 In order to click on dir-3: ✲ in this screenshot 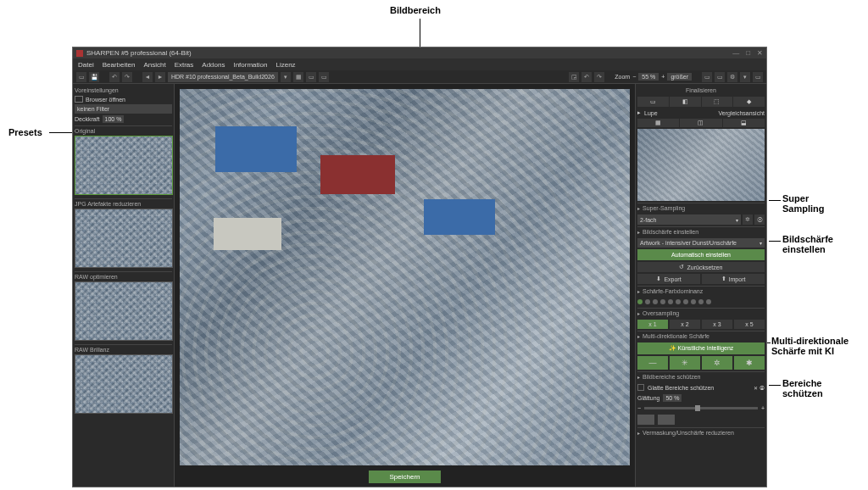, I will do `click(717, 363)`.